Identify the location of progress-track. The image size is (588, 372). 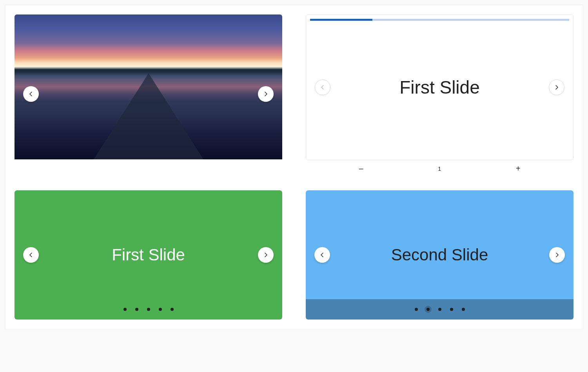
(440, 20).